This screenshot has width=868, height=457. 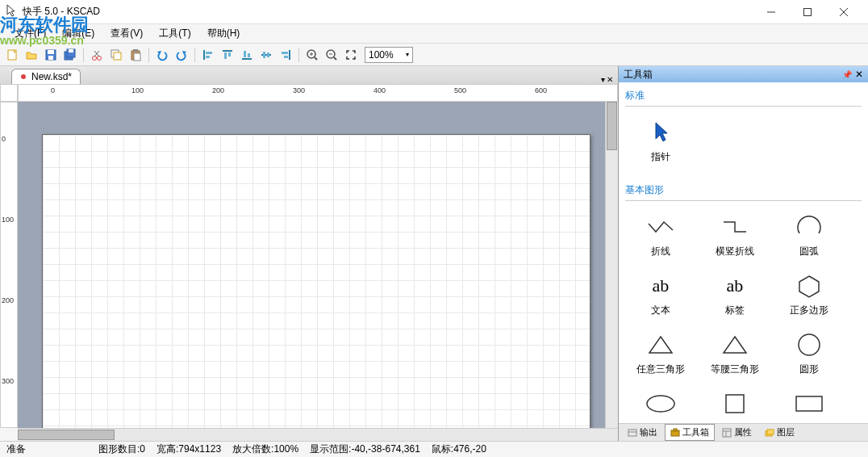 What do you see at coordinates (809, 227) in the screenshot?
I see `arc-icon` at bounding box center [809, 227].